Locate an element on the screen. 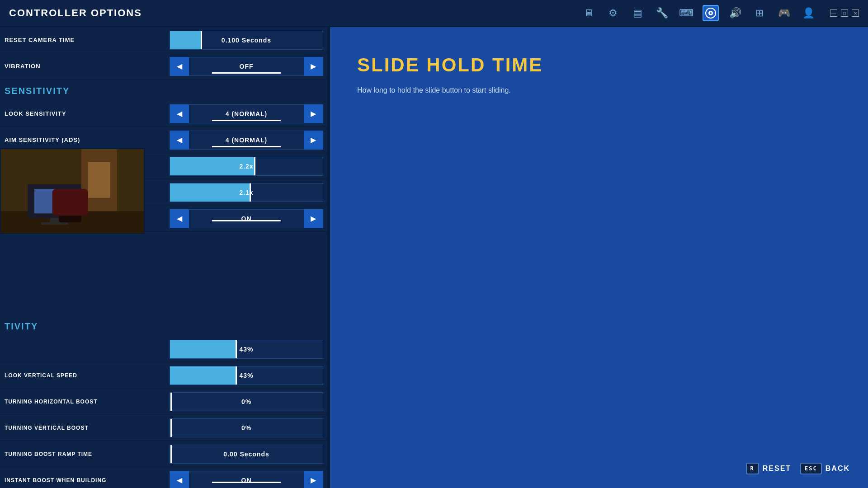 Image resolution: width=868 pixels, height=488 pixels. bottom-buttons: R RESET Esc BACK is located at coordinates (798, 469).